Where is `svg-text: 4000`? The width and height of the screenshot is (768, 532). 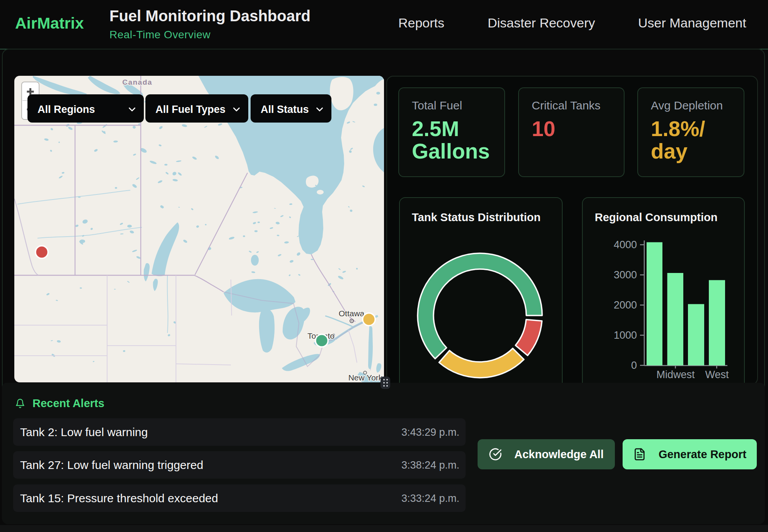
svg-text: 4000 is located at coordinates (625, 245).